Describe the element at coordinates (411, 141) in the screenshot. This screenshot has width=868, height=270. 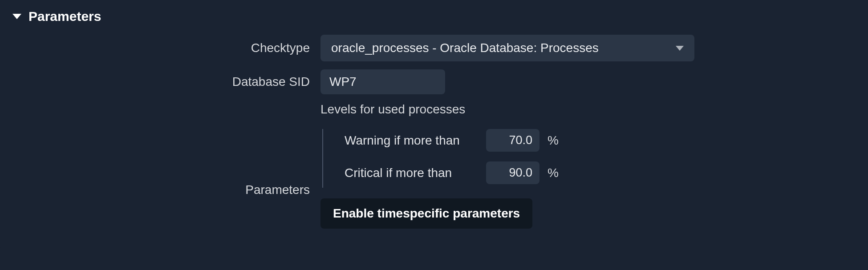
I see `warning-label: Warning if more than` at that location.